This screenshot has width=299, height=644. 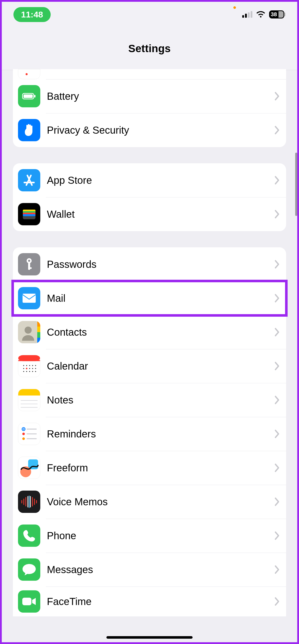 What do you see at coordinates (29, 214) in the screenshot?
I see `wallet-icon` at bounding box center [29, 214].